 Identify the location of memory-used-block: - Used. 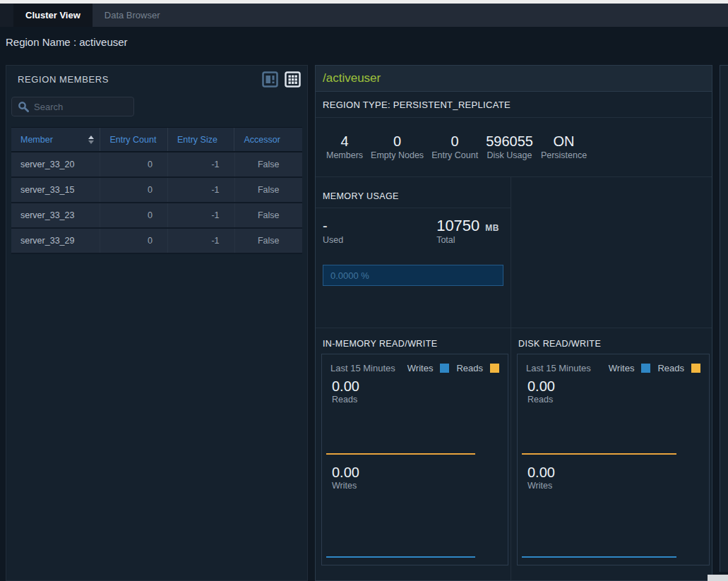
(333, 232).